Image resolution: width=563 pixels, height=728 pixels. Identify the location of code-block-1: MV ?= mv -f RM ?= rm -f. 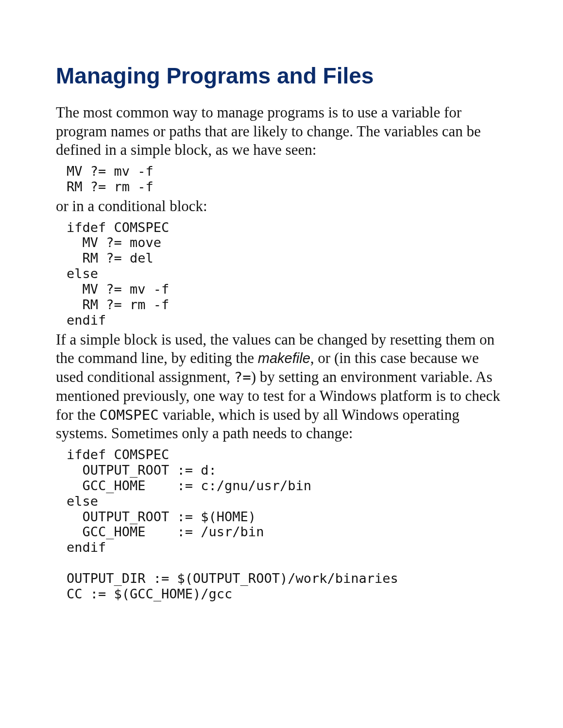
(287, 179).